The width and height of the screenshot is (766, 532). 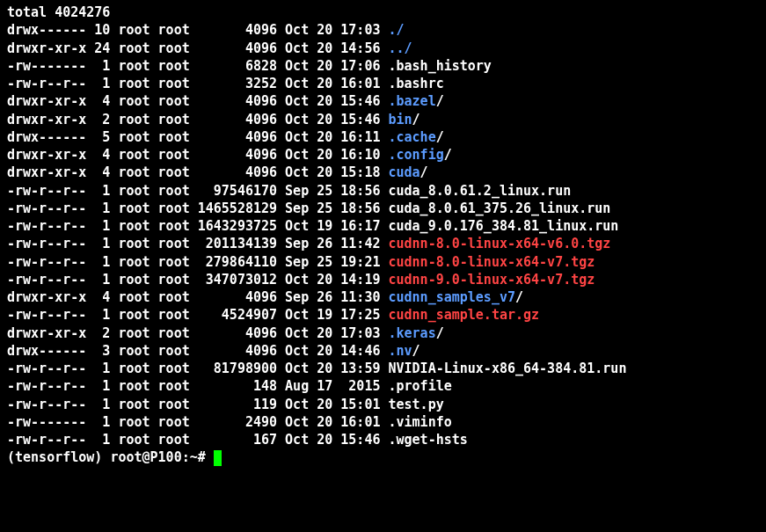 I want to click on file-meta: -rw-r--r-- 1 root root 148 Aug 17 2015, so click(x=197, y=386).